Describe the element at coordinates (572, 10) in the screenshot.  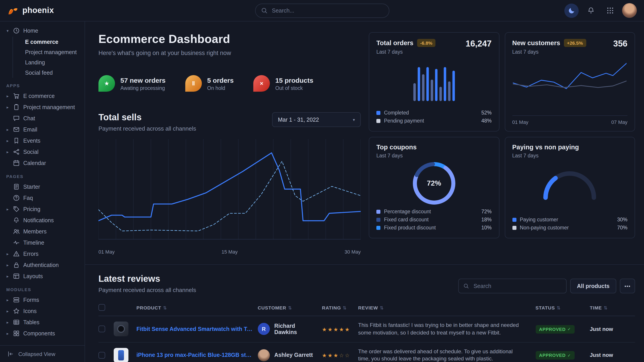
I see `theme-toggle-button` at that location.